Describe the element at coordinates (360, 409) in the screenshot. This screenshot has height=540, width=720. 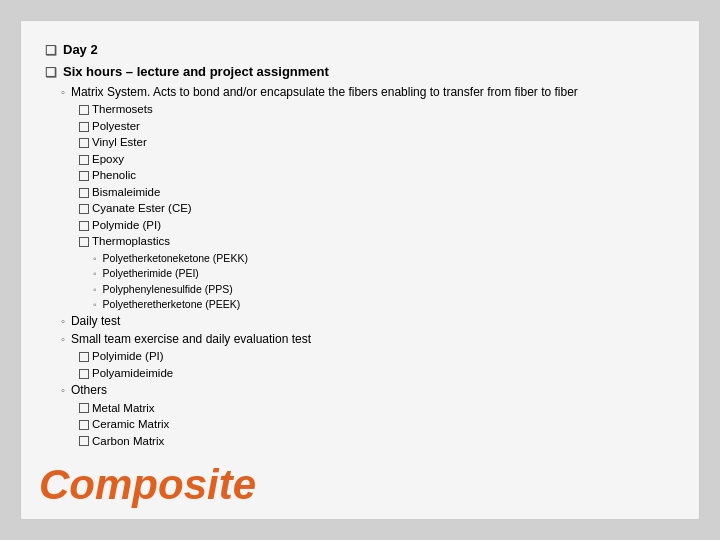
I see `cb-metal-matrix: Metal Matrix` at that location.